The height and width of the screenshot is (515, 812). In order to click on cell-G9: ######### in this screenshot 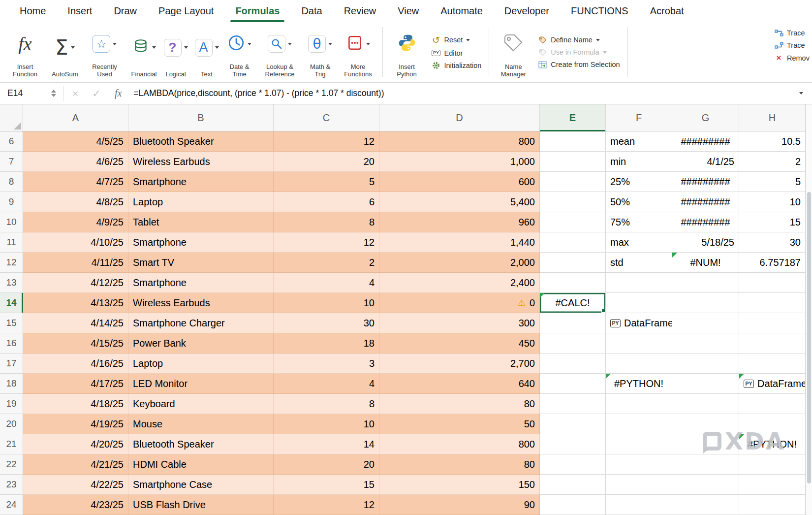, I will do `click(706, 202)`.